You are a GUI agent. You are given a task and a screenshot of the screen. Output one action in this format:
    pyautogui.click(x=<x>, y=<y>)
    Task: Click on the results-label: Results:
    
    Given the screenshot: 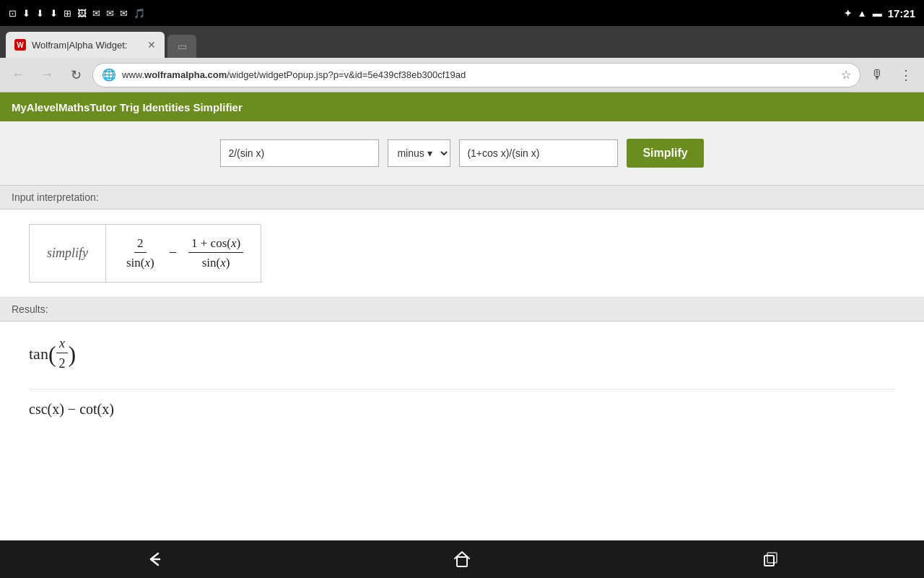 What is the action you would take?
    pyautogui.click(x=30, y=309)
    